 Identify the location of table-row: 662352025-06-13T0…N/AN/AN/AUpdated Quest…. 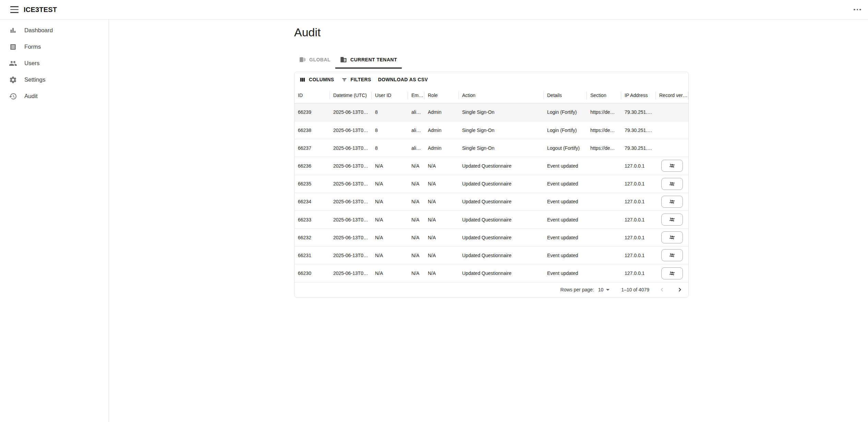
(492, 184).